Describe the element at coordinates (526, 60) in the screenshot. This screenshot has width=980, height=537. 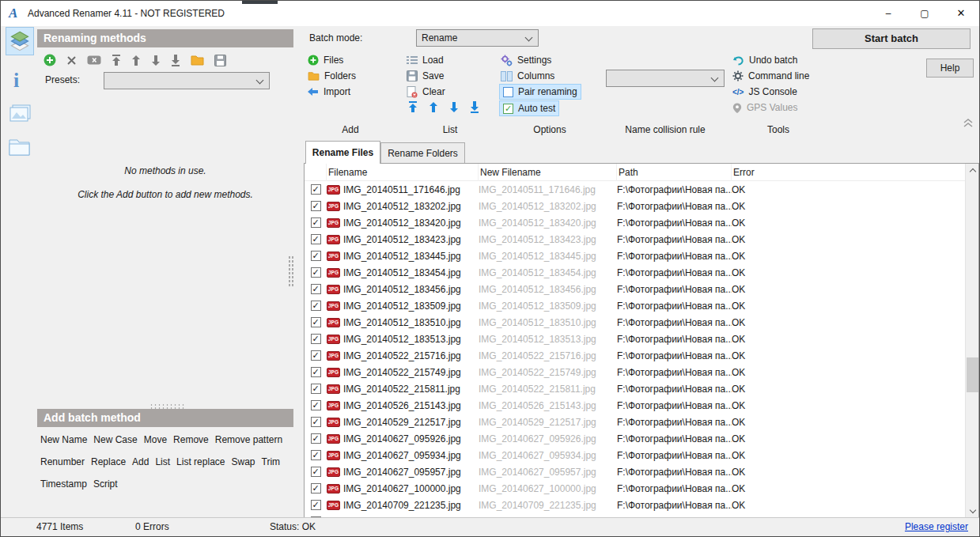
I see `settings-button: Settings` at that location.